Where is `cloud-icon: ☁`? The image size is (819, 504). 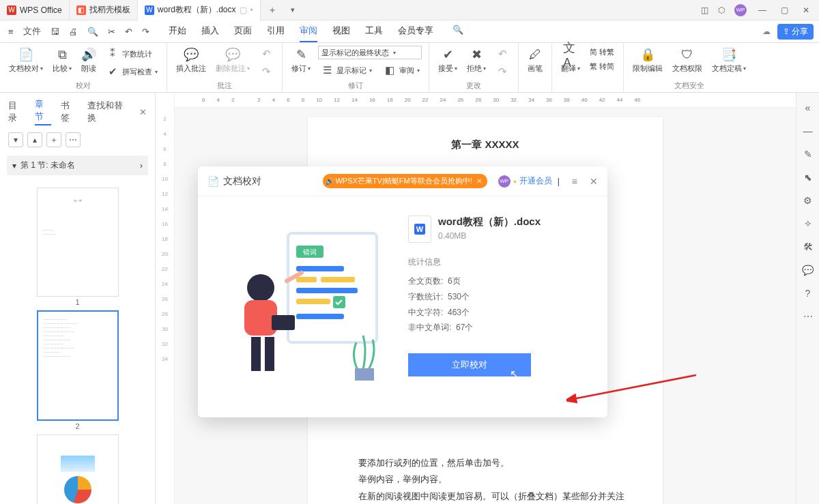
cloud-icon: ☁ is located at coordinates (766, 31).